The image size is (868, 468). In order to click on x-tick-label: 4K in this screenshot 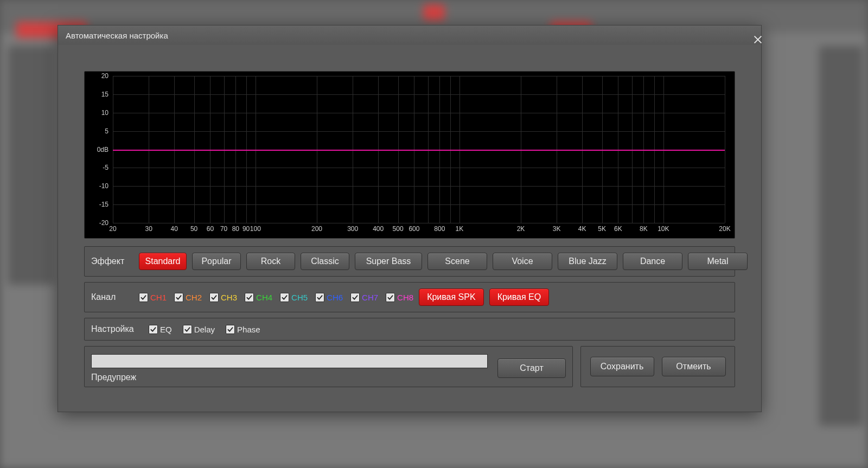, I will do `click(583, 229)`.